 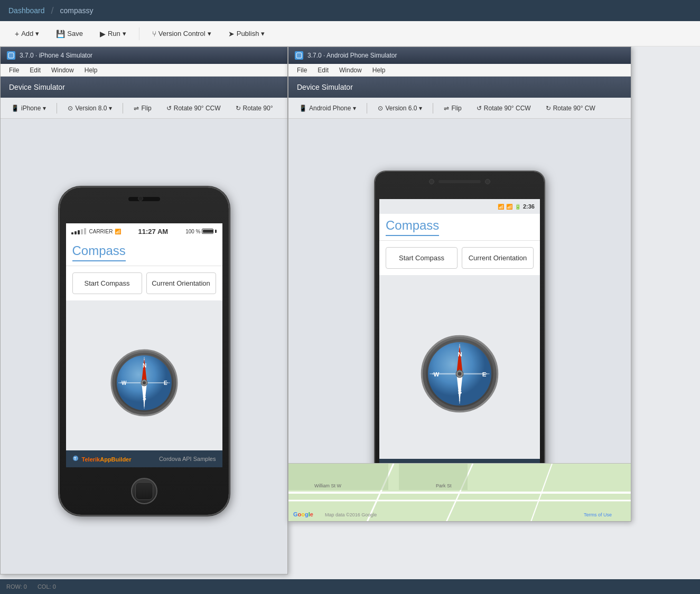 I want to click on iphone-flip-btn: ⇌ Flip, so click(x=143, y=108).